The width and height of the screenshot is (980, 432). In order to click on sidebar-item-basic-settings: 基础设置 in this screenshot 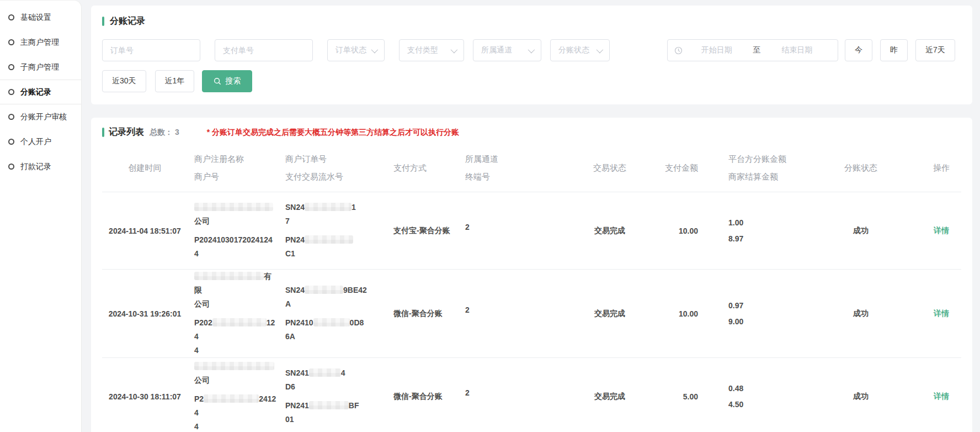, I will do `click(41, 18)`.